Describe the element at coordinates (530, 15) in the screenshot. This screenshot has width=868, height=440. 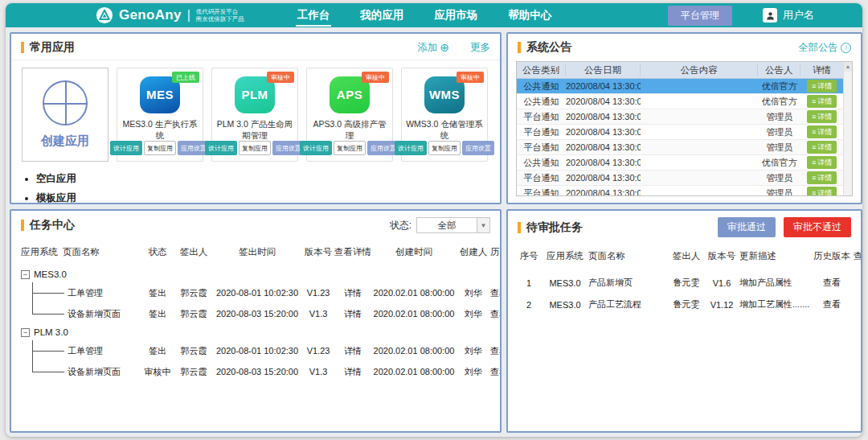
I see `nav-item-help-center: 帮助中心` at that location.